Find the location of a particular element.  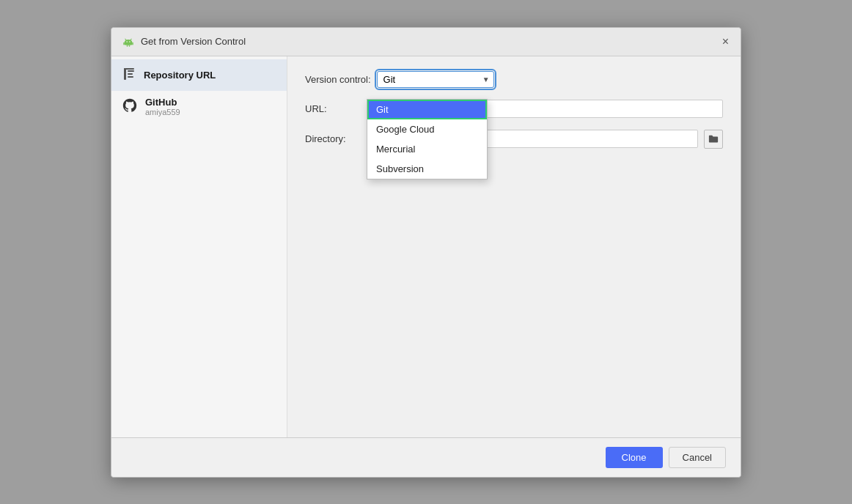

dialog-title: Get from Version Control is located at coordinates (194, 41).